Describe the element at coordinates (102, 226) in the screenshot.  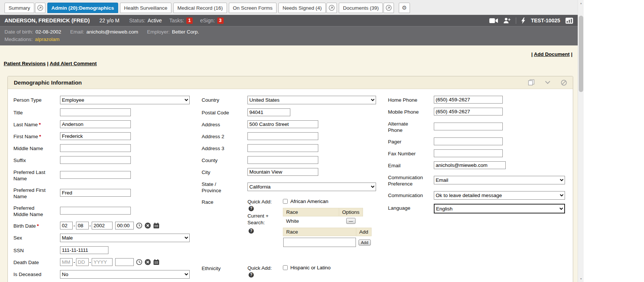
I see `birth-year-input` at that location.